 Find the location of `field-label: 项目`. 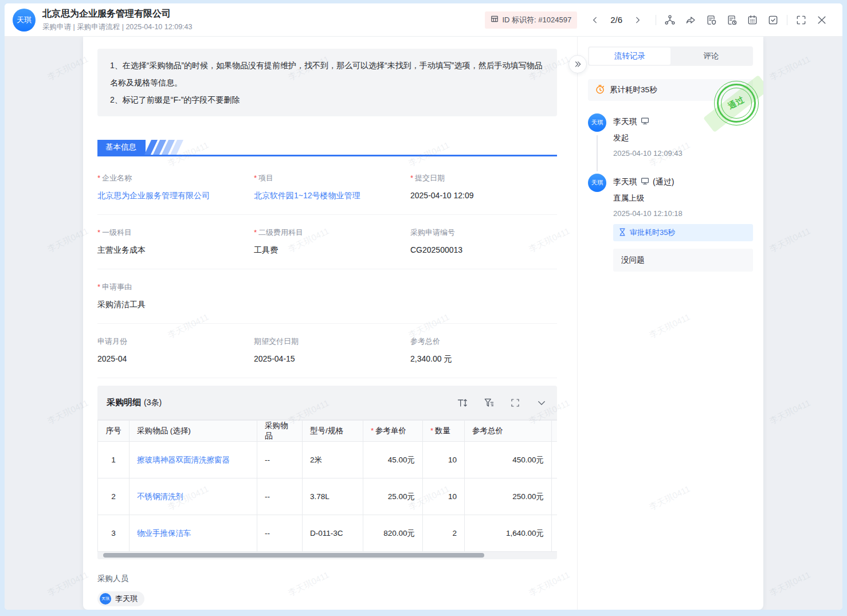

field-label: 项目 is located at coordinates (266, 178).